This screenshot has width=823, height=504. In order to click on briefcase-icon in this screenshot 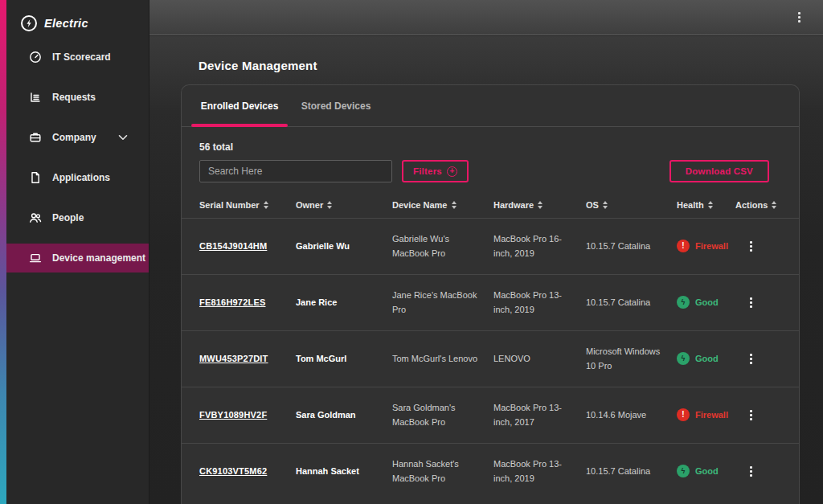, I will do `click(35, 137)`.